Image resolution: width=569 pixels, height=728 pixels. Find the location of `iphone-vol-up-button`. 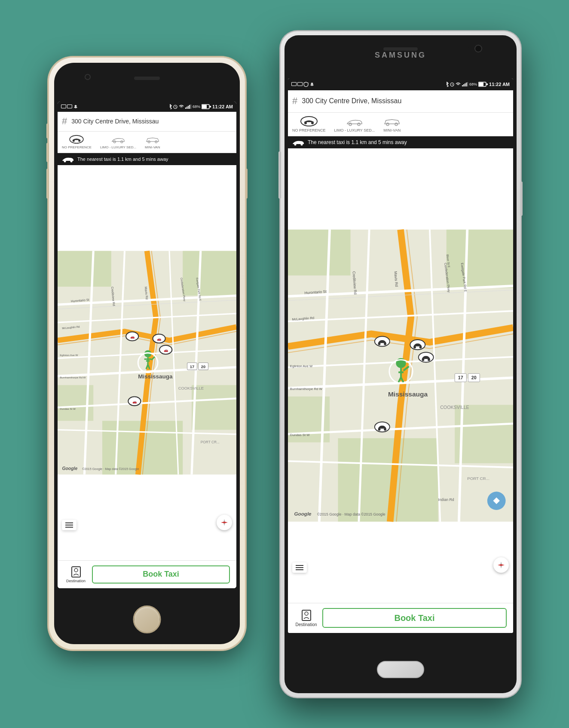

iphone-vol-up-button is located at coordinates (48, 152).